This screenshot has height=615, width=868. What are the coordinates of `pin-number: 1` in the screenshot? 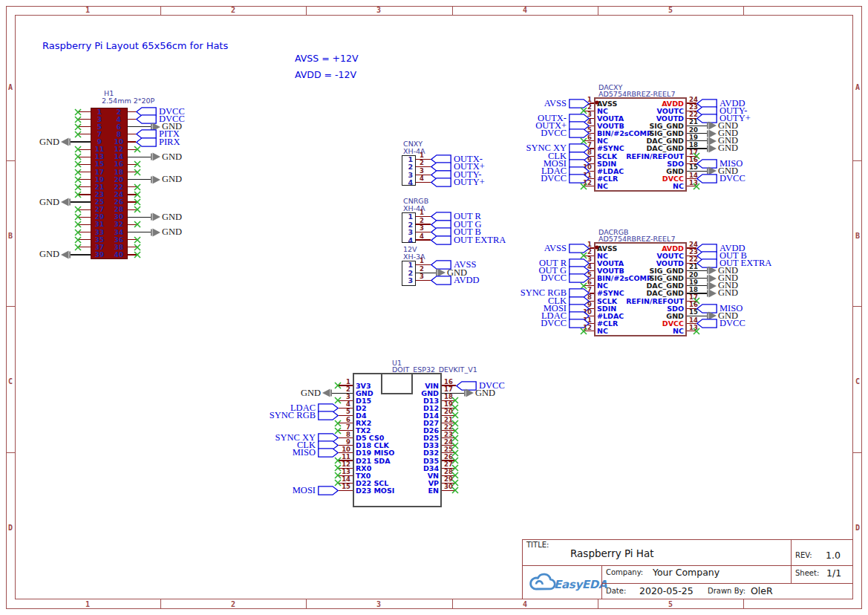 It's located at (422, 261).